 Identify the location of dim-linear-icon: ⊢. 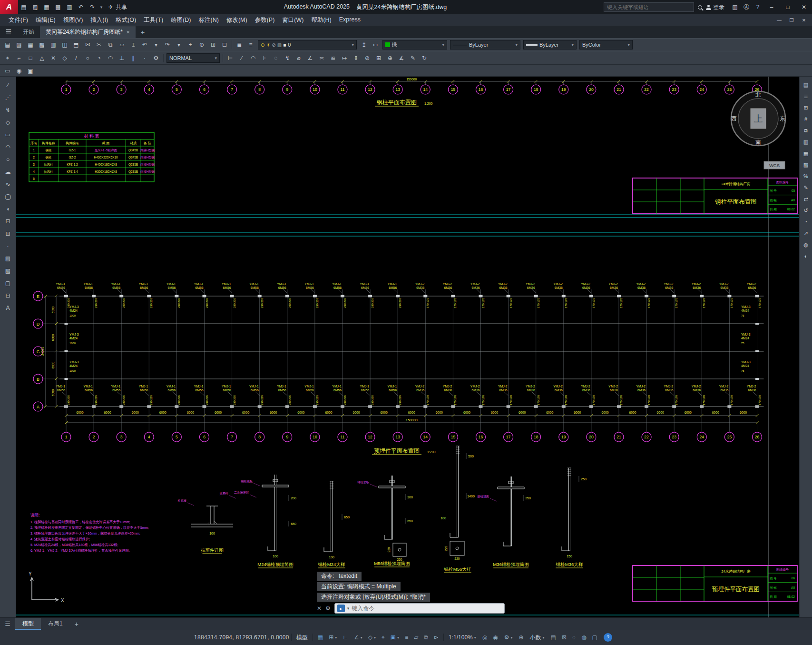
(230, 58).